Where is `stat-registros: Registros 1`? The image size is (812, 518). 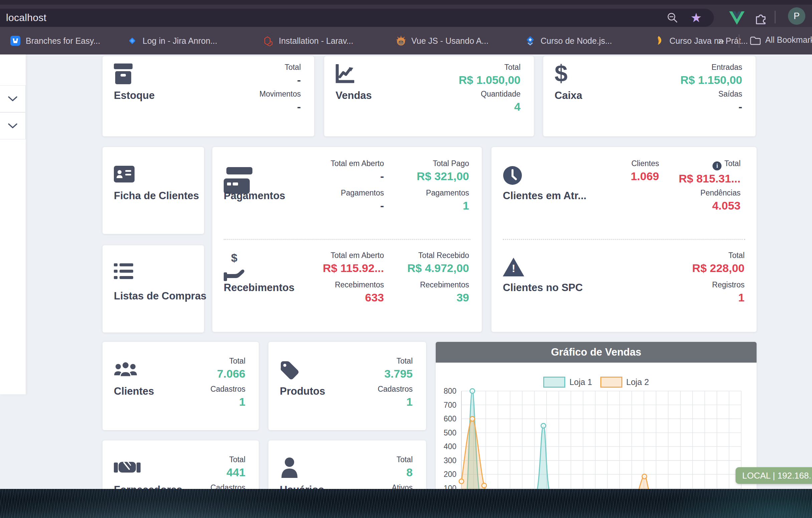 stat-registros: Registros 1 is located at coordinates (728, 292).